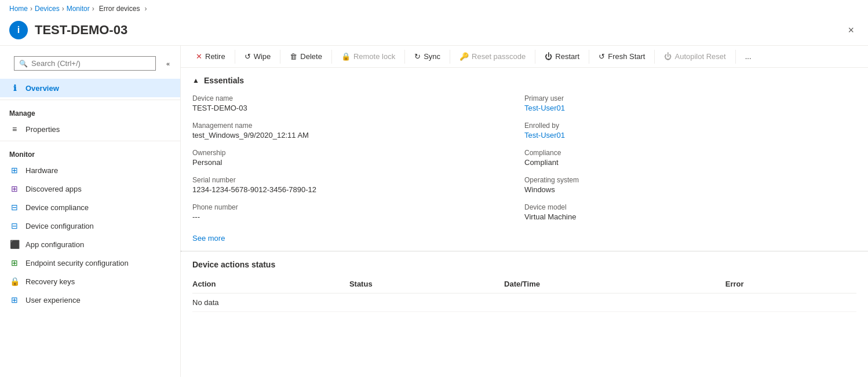  I want to click on remote-lock-icon: 🔒, so click(346, 57).